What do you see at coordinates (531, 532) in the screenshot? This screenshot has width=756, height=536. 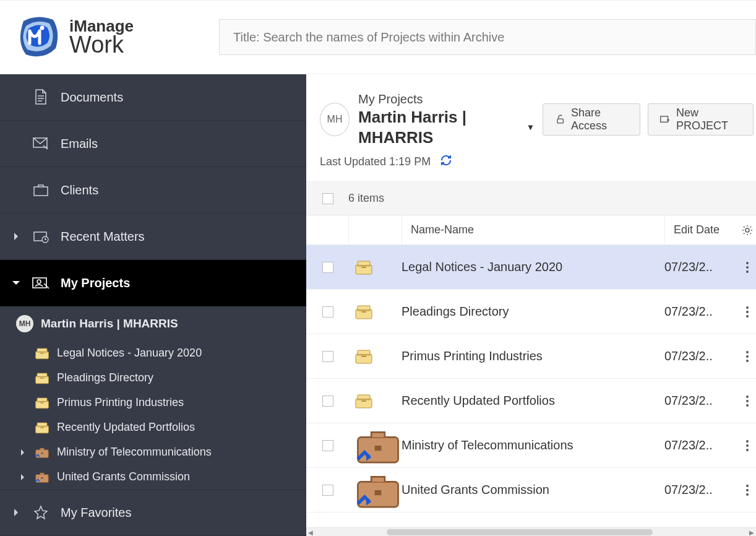 I see `horizontal-scrollbar: ◀ ▶` at bounding box center [531, 532].